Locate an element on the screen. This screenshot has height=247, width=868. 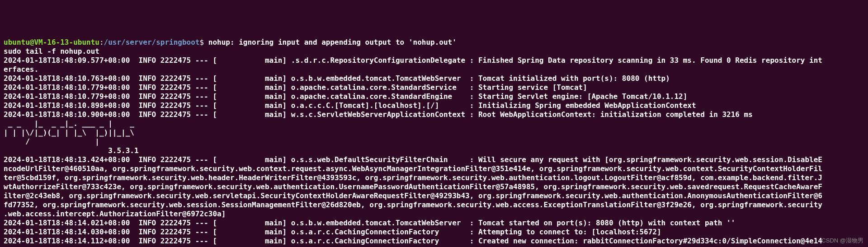
log-line: 2024-01-18T18:48:10.898+08:00 INFO 22224… is located at coordinates (350, 106).